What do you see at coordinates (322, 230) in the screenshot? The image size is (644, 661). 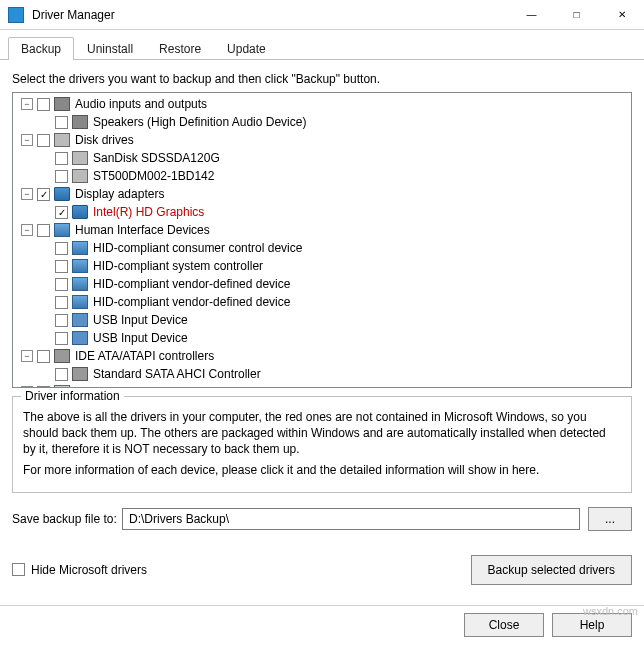 I see `tree-node: −Human Interface Devices` at bounding box center [322, 230].